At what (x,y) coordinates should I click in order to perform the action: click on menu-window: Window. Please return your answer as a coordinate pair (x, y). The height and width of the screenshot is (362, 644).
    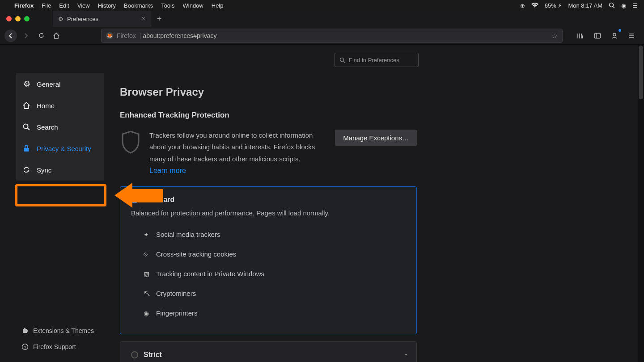
    Looking at the image, I should click on (193, 5).